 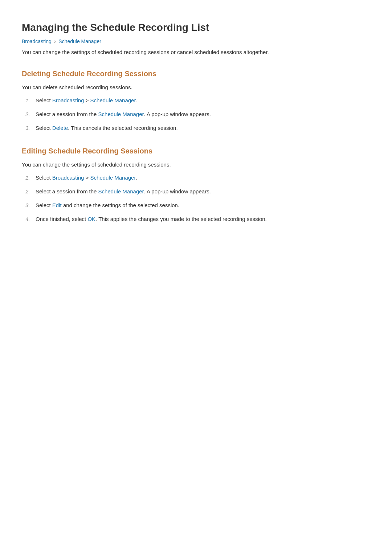 I want to click on edit-step-text-2: Select a session from the Schedule Manag…, so click(x=203, y=192).